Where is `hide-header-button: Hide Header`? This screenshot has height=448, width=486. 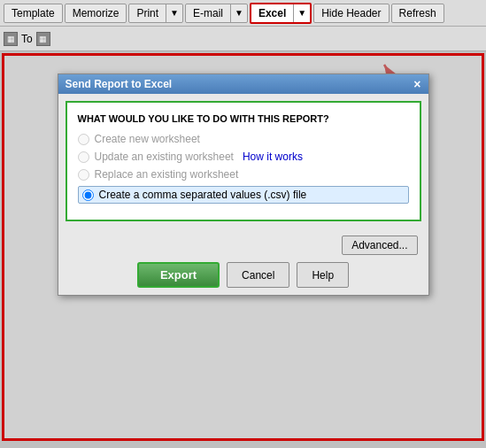
hide-header-button: Hide Header is located at coordinates (351, 13).